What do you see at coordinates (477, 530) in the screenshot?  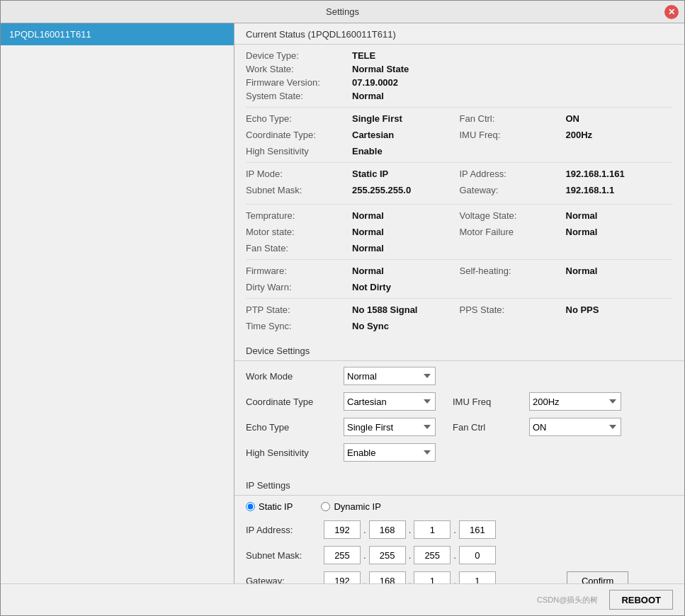 I see `ip-address-o4` at bounding box center [477, 530].